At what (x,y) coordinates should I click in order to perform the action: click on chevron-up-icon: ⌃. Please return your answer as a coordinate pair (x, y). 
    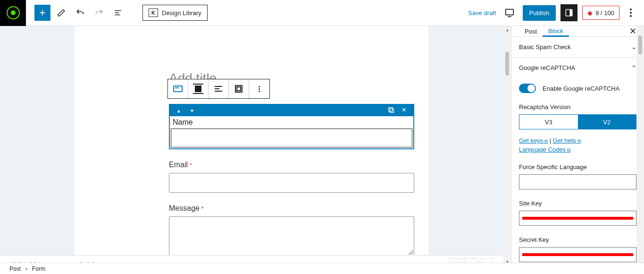
    Looking at the image, I should click on (634, 68).